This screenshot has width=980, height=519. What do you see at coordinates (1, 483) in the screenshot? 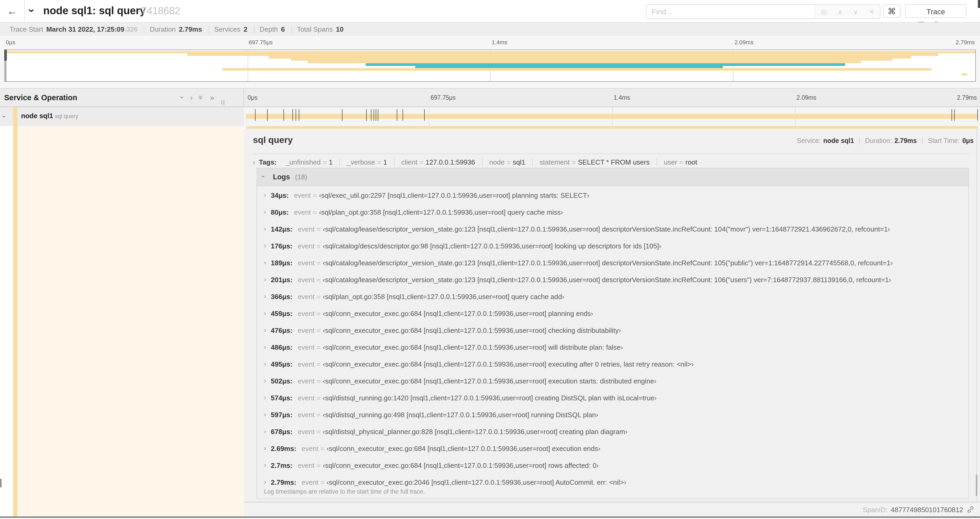
I see `left-scrollbar-thumb` at bounding box center [1, 483].